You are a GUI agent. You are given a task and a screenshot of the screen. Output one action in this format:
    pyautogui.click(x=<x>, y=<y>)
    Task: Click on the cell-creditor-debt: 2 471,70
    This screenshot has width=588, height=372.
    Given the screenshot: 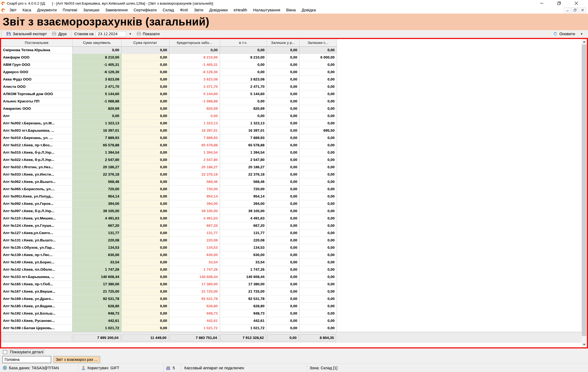 What is the action you would take?
    pyautogui.click(x=194, y=87)
    